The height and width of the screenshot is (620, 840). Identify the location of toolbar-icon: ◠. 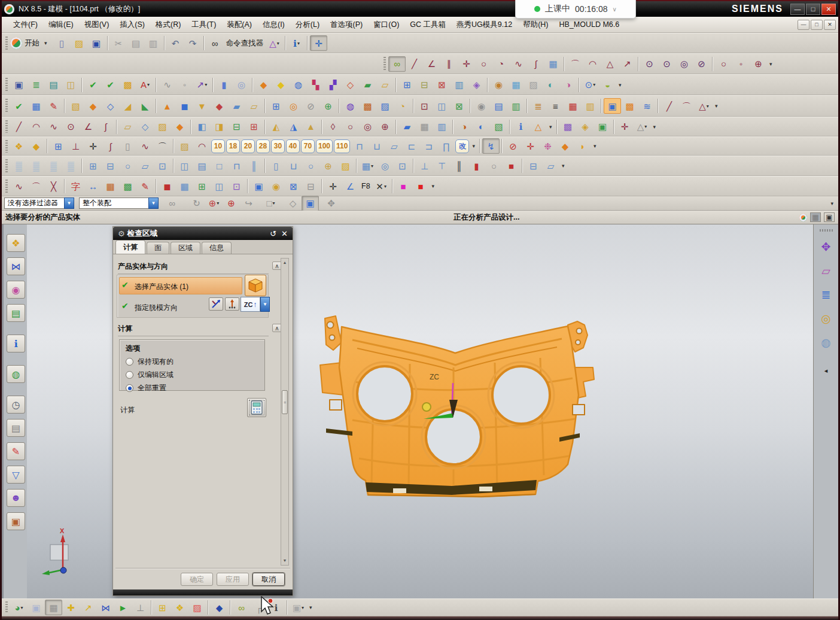
(202, 146).